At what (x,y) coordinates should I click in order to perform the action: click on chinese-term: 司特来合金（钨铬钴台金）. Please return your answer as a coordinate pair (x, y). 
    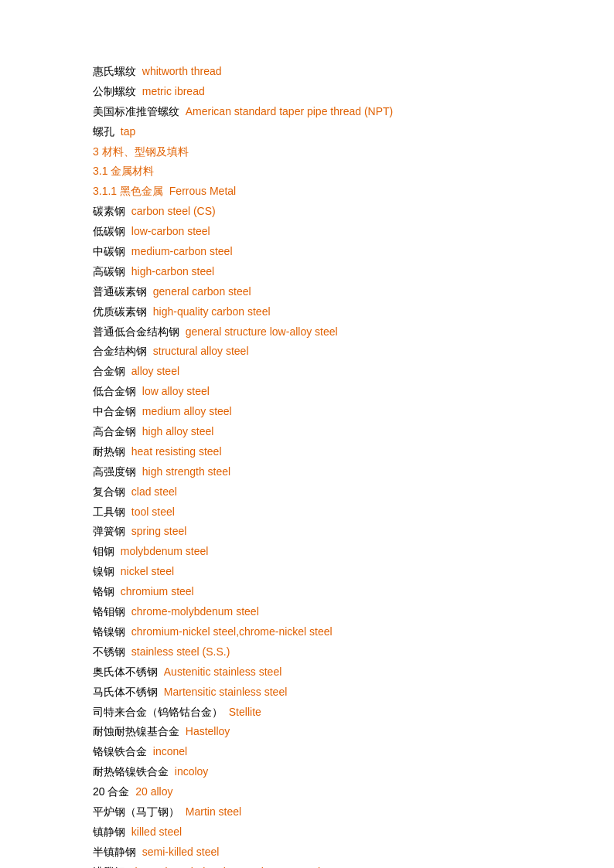
    Looking at the image, I should click on (158, 712).